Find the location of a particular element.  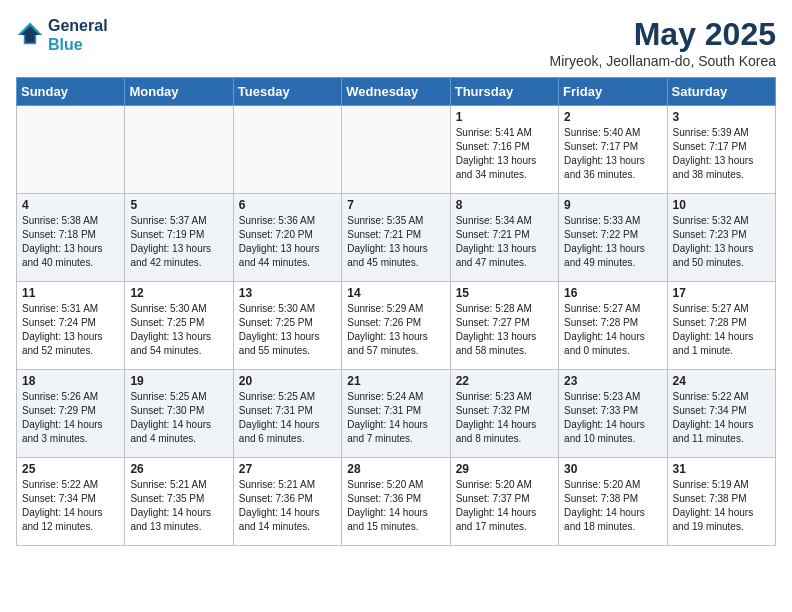

day-cell: 3Sunrise: 5:39 AM Sunset: 7:17 PM Daylig… is located at coordinates (721, 150).